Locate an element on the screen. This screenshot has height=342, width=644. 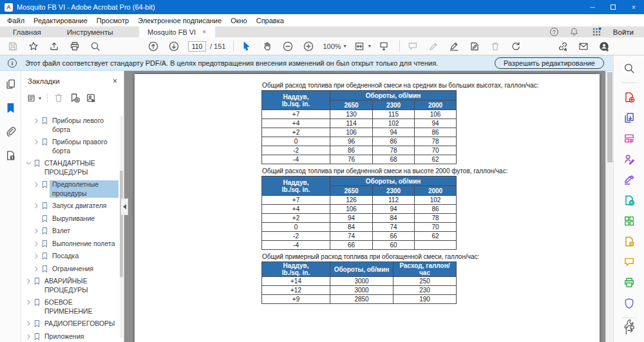
bookmark-item: Приборы правого борта is located at coordinates (71, 147).